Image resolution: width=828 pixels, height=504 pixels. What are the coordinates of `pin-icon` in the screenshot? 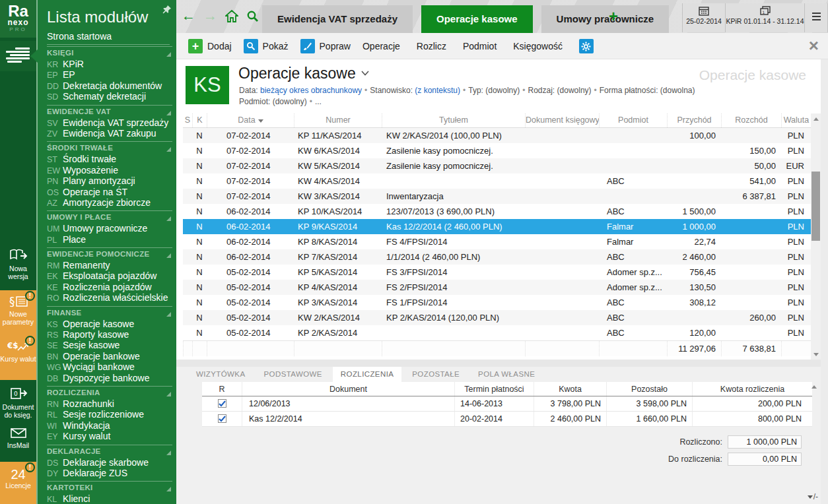 It's located at (166, 9).